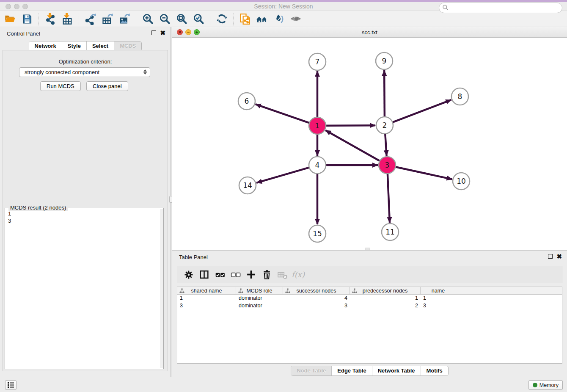  I want to click on graph-node-7: 7, so click(317, 62).